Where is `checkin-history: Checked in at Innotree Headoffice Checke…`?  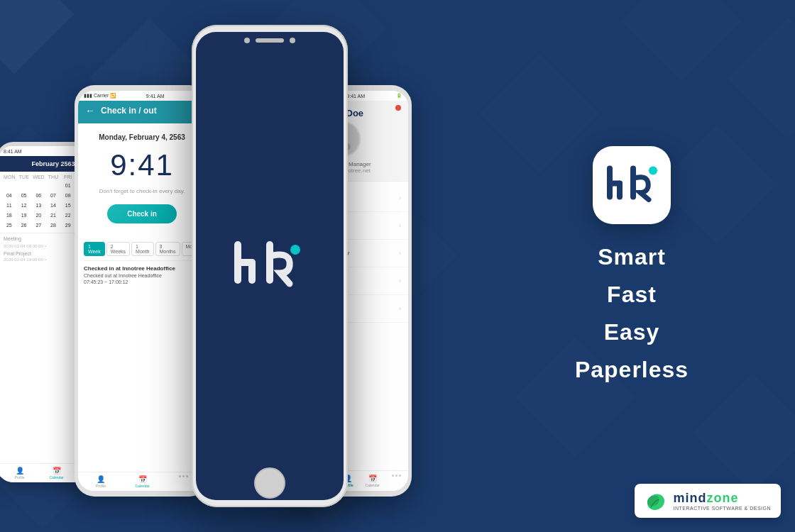
checkin-history: Checked in at Innotree Headoffice Checke… is located at coordinates (142, 275).